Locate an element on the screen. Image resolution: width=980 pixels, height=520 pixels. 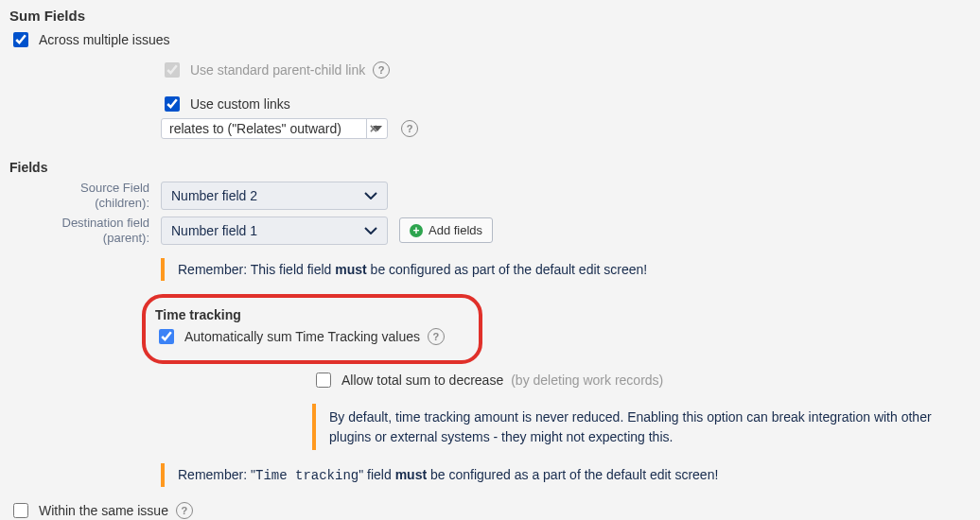
custom-links-label: Use custom links is located at coordinates (240, 104).